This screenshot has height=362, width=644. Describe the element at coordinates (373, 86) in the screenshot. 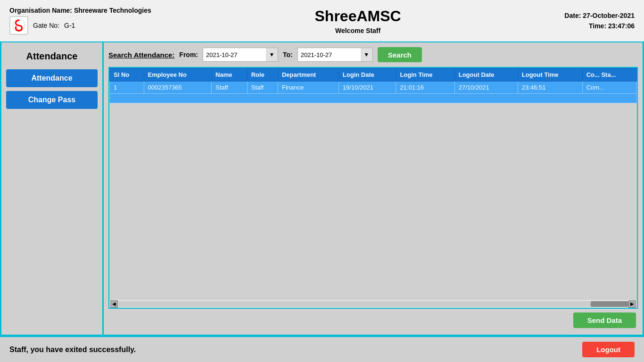

I see `attendance-table: Sl No Employee No Name Role Department L…` at that location.